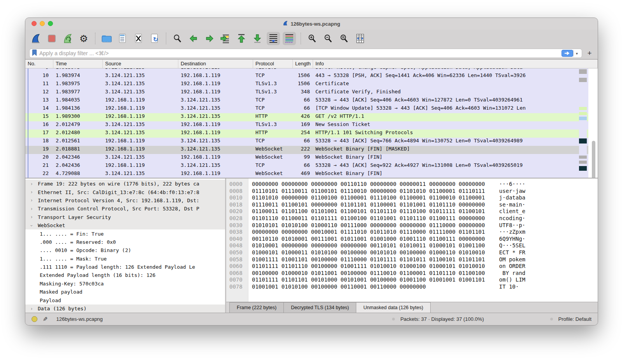 Image resolution: width=623 pixels, height=364 pixels. Describe the element at coordinates (412, 280) in the screenshot. I see `binary-row: 007001101111 01101101 00101000 00101001 …` at that location.